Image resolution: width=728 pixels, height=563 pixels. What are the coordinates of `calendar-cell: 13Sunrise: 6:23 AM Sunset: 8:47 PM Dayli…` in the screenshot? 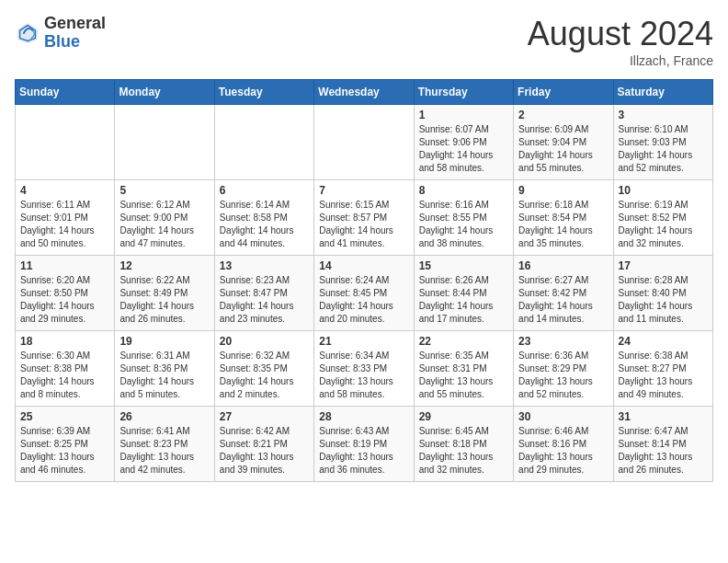 It's located at (264, 293).